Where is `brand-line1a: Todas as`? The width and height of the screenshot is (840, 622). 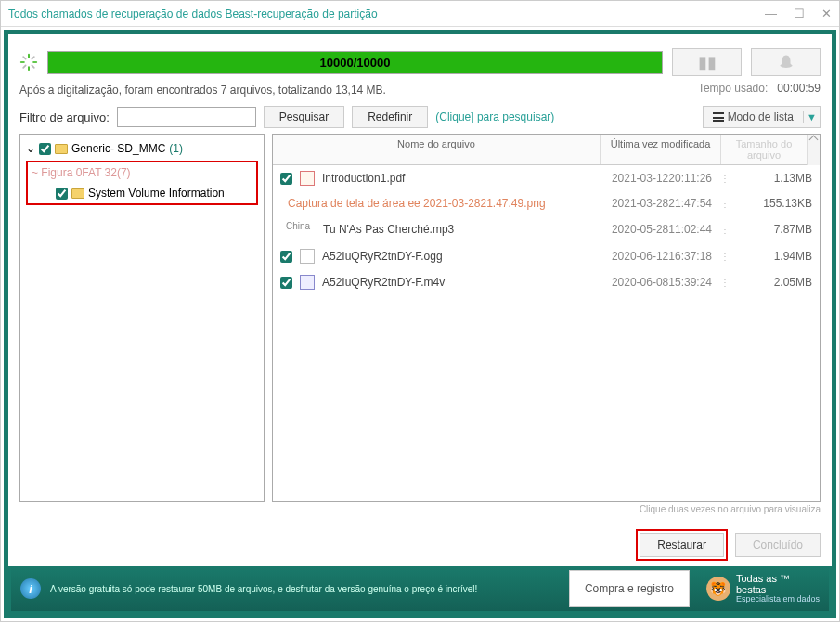 brand-line1a: Todas as is located at coordinates (756, 578).